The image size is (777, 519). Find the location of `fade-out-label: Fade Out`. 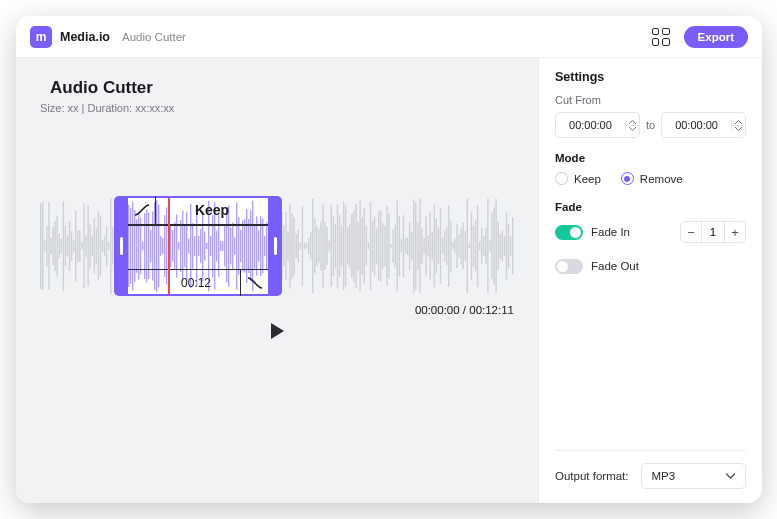

fade-out-label: Fade Out is located at coordinates (668, 266).